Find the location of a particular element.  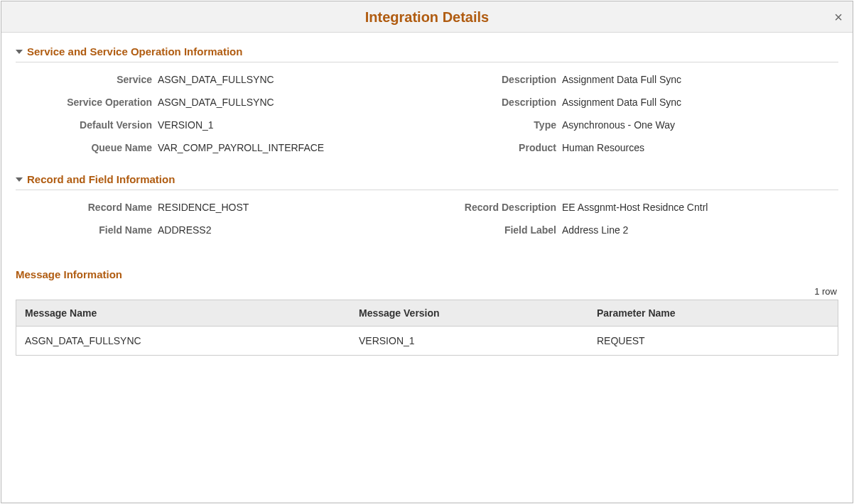

value-default-version: VERSION_1 is located at coordinates (186, 125).